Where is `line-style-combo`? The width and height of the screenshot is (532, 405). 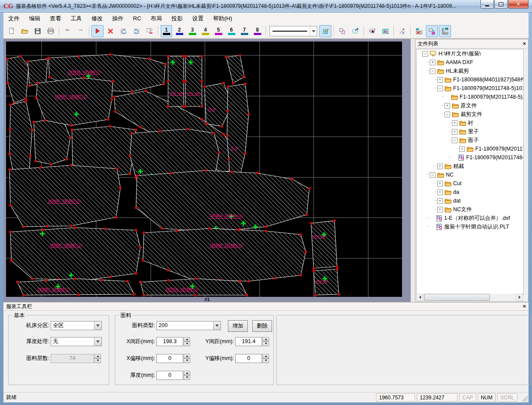
line-style-combo is located at coordinates (293, 31).